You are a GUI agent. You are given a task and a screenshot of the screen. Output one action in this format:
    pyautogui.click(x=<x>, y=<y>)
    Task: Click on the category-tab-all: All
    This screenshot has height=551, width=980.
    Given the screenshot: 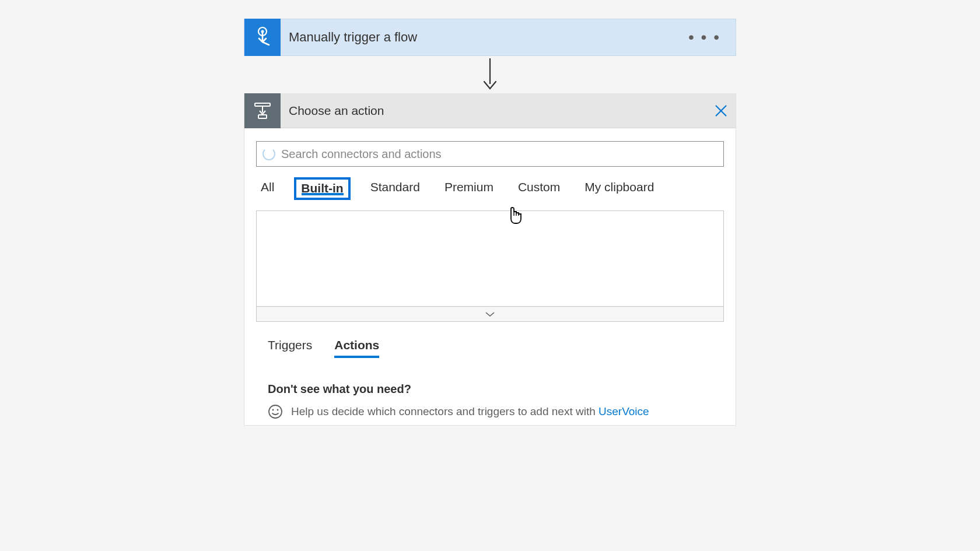 What is the action you would take?
    pyautogui.click(x=267, y=189)
    